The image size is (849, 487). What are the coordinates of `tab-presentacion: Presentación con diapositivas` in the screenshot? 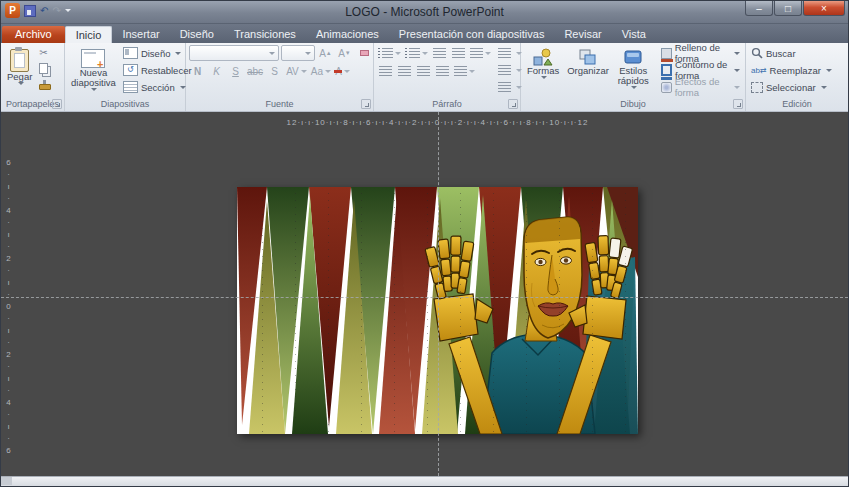 It's located at (472, 34).